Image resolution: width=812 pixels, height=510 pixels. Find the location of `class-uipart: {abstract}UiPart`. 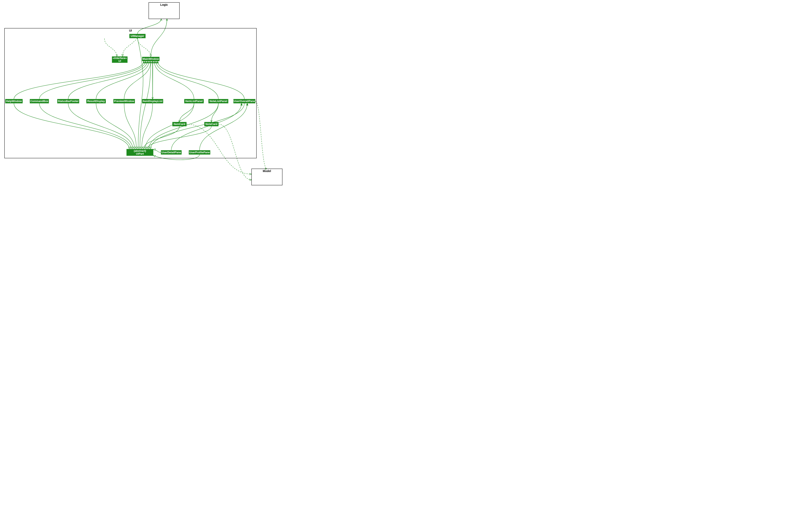

class-uipart: {abstract}UiPart is located at coordinates (140, 152).